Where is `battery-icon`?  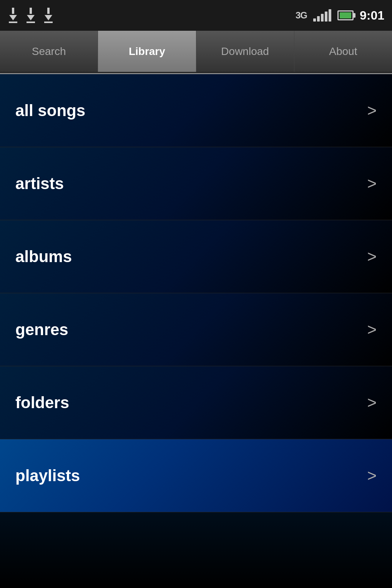 battery-icon is located at coordinates (345, 15).